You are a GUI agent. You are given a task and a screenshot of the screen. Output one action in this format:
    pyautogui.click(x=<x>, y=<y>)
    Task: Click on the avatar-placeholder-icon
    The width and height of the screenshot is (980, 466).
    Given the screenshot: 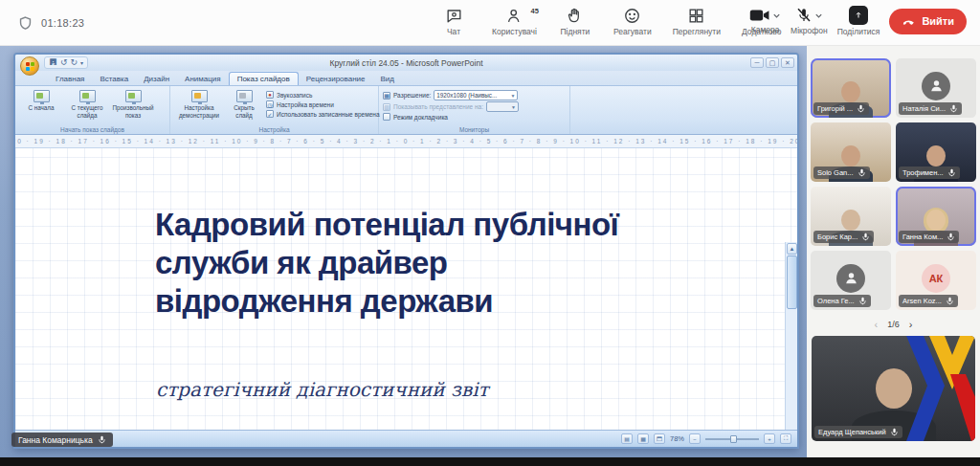 What is the action you would take?
    pyautogui.click(x=936, y=86)
    